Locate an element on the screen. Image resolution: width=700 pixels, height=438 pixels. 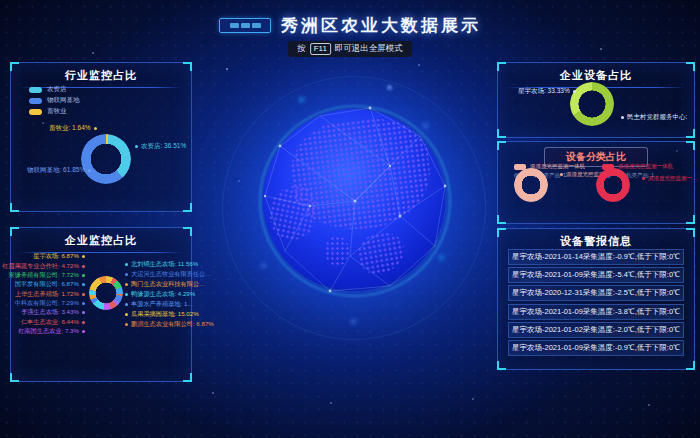
legend-label: 温湿度光照监测一体机 is located at coordinates (646, 166).